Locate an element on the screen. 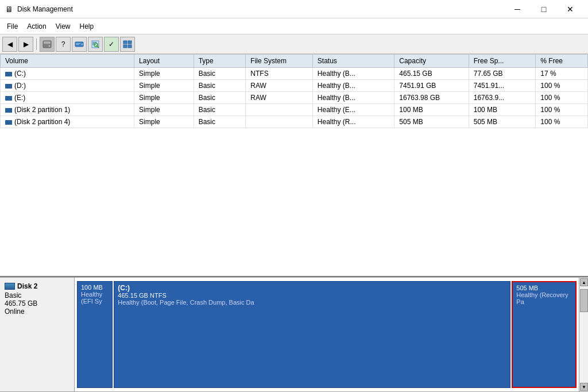 The image size is (588, 392). col-status: Status is located at coordinates (353, 61).